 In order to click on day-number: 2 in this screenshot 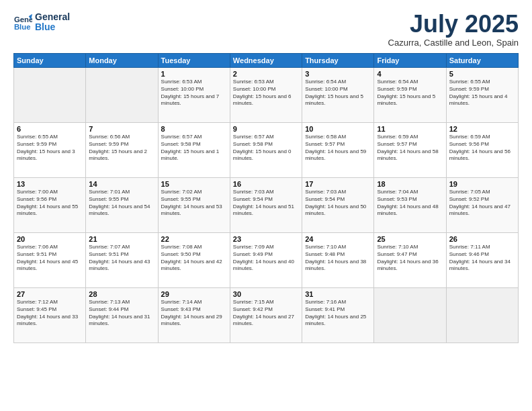, I will do `click(266, 74)`.